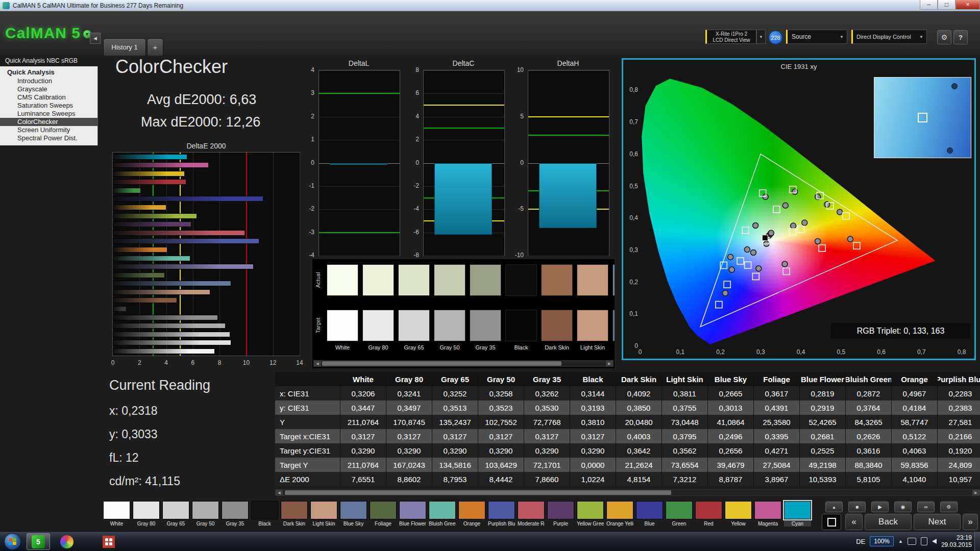  I want to click on close-button: ×, so click(968, 5).